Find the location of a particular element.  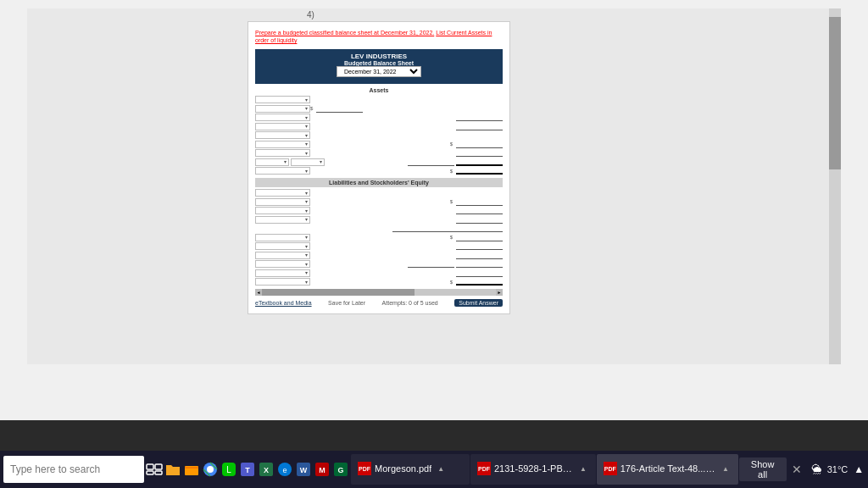

file-explorer-icon is located at coordinates (173, 469).